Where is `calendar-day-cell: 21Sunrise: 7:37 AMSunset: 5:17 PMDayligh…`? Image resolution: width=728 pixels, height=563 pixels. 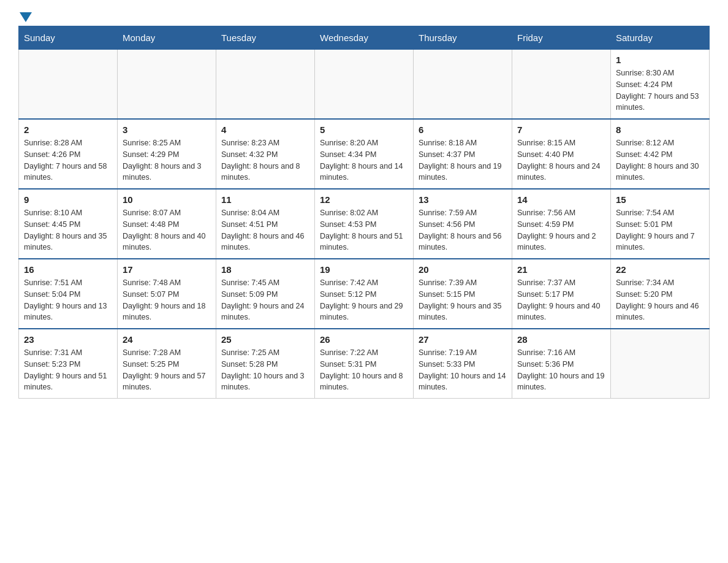
calendar-day-cell: 21Sunrise: 7:37 AMSunset: 5:17 PMDayligh… is located at coordinates (561, 294).